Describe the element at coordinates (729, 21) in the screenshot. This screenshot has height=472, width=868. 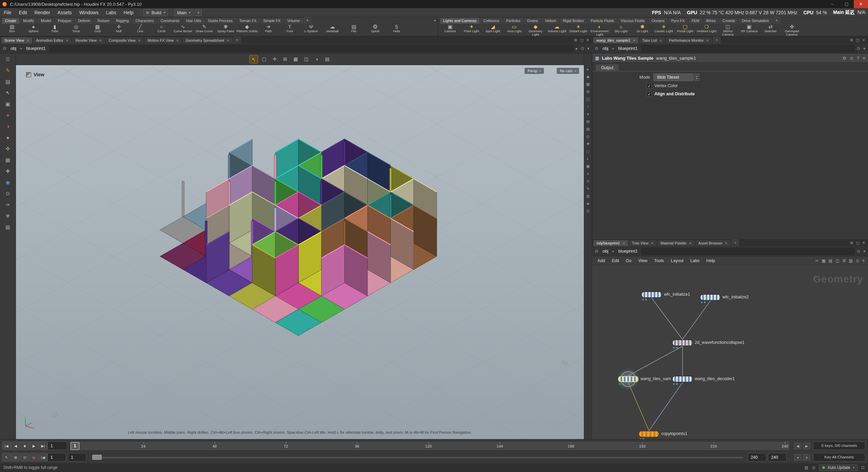
I see `shelf-lights-tab-crowds: Crowds` at that location.